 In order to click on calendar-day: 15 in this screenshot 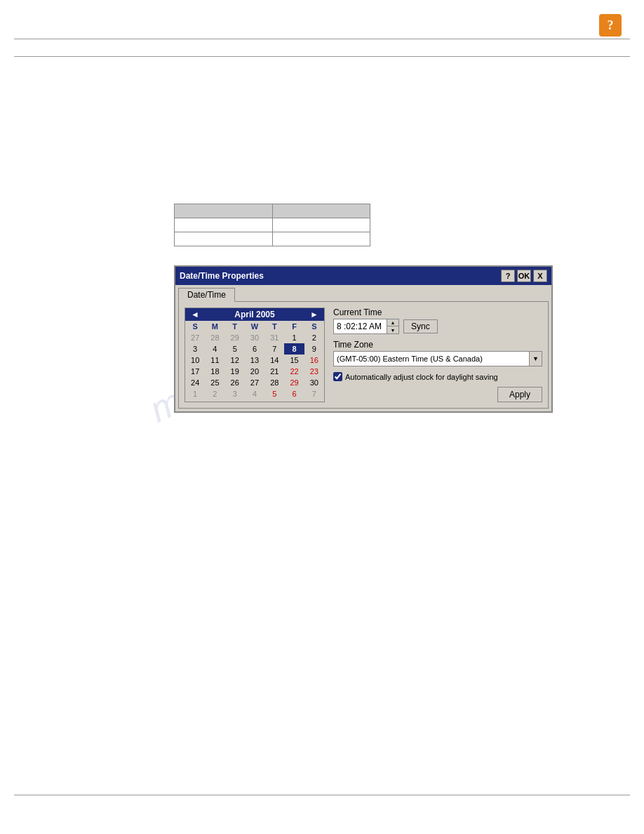, I will do `click(294, 360)`.